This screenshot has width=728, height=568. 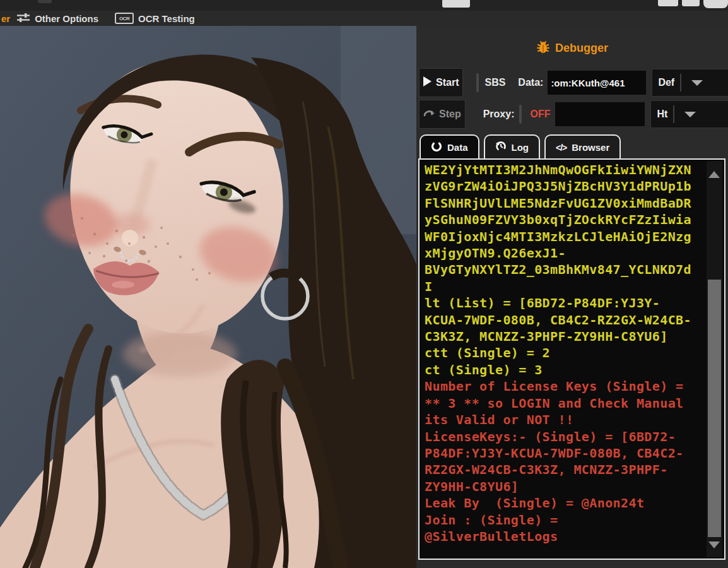 What do you see at coordinates (124, 18) in the screenshot?
I see `ocr-icon: OCR` at bounding box center [124, 18].